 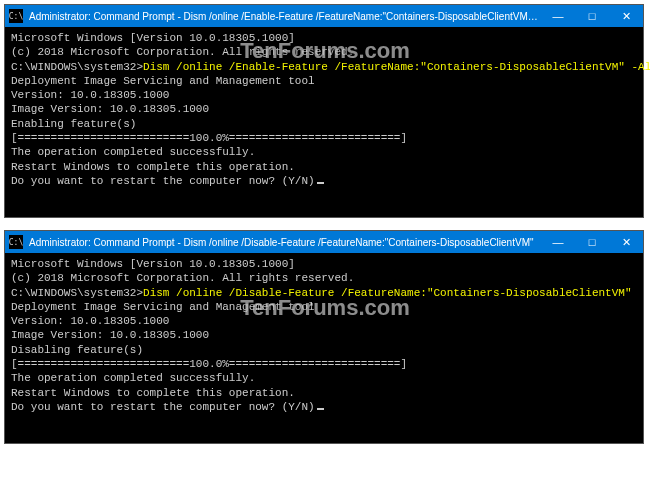 I want to click on output-line: Disabling feature(s), so click(x=324, y=350).